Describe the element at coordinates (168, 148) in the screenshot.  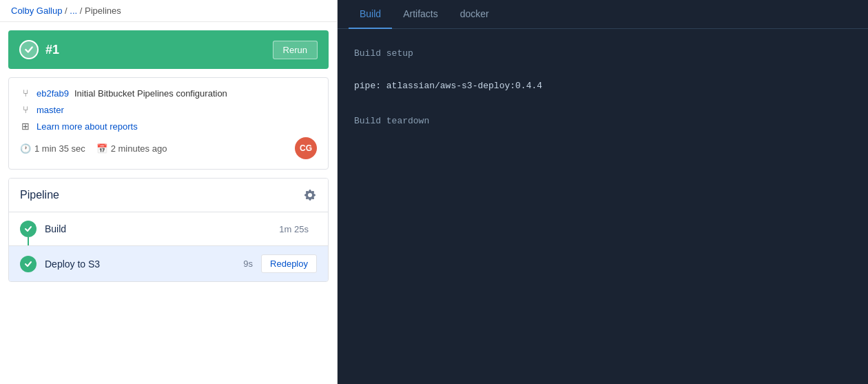
I see `meta-row: 🕐 1 min 35 sec 📅 2 minutes ago CG` at that location.